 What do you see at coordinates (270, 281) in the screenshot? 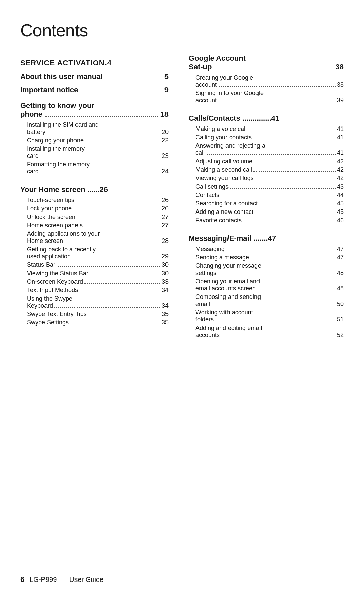
I see `toc-sub-open-email-line1: Opening your email and` at bounding box center [270, 281].